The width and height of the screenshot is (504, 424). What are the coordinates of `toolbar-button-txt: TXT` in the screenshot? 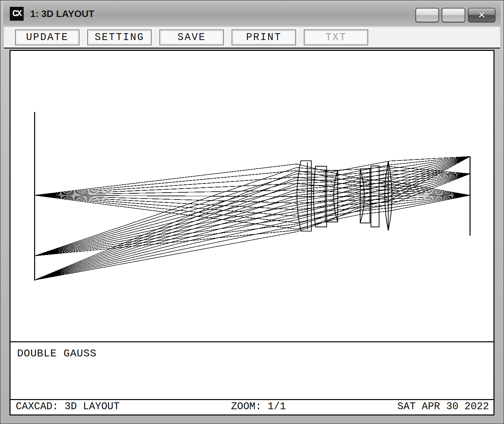 It's located at (336, 37).